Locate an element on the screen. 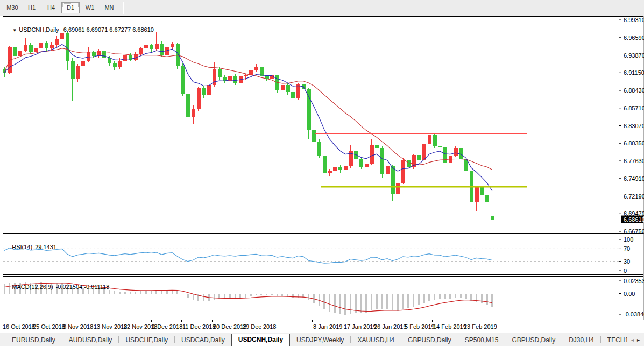 Image resolution: width=644 pixels, height=346 pixels. svg-text: 11 Dec 2018 is located at coordinates (199, 327).